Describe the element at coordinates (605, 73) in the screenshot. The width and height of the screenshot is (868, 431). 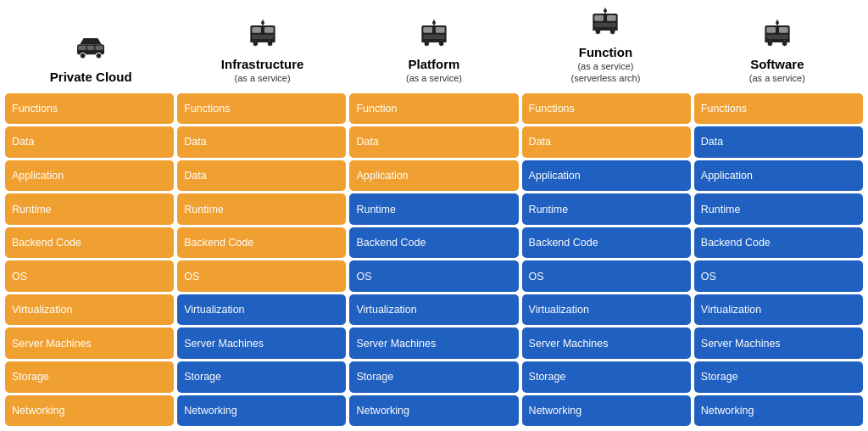
I see `faas-subtitle: (as a service)(serverless arch)` at that location.